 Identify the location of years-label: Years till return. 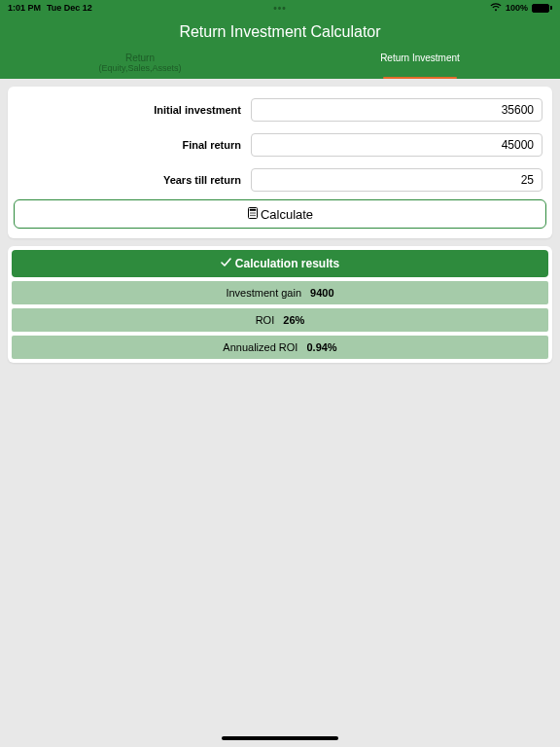
(131, 180).